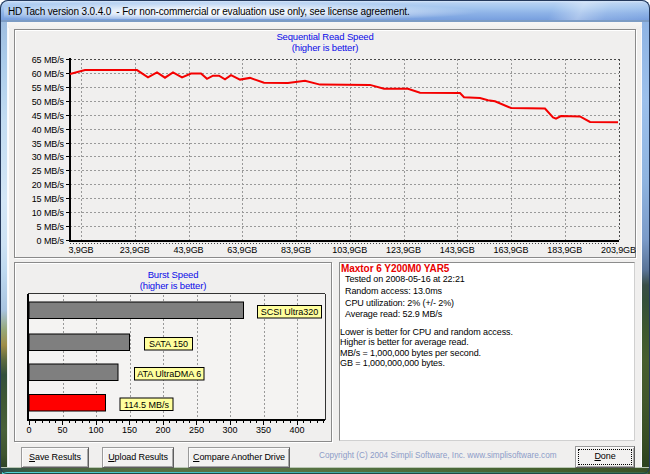 Image resolution: width=650 pixels, height=474 pixels. I want to click on svg-text: 15 MB/s, so click(48, 199).